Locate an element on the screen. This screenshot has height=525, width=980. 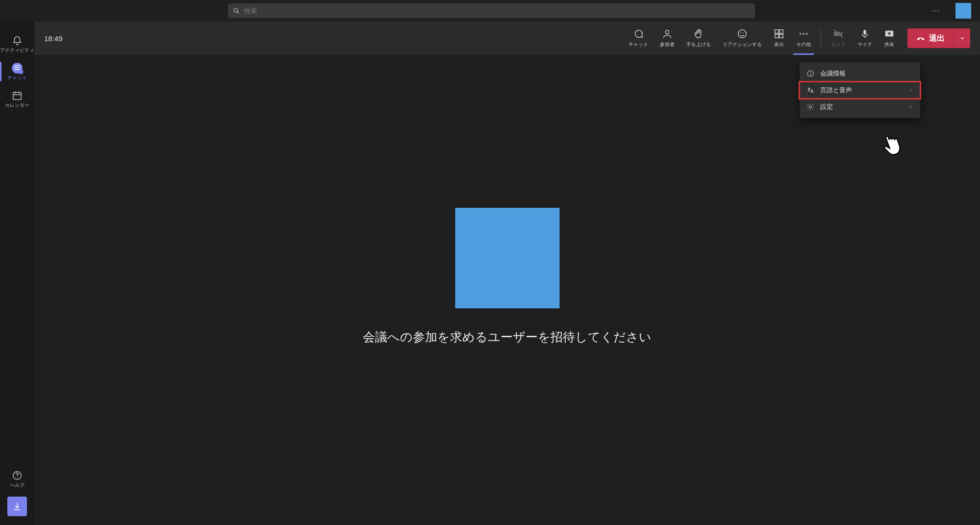
chevron-down-icon is located at coordinates (962, 38).